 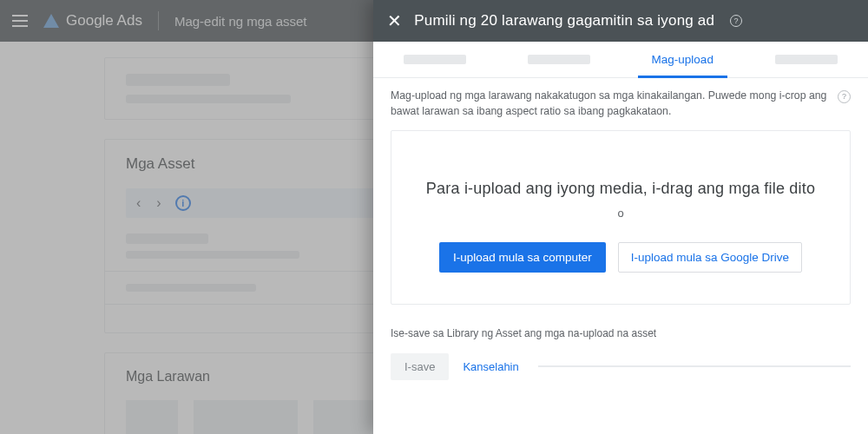 I want to click on dropzone-buttons: I-upload mula sa computer I-upload mula …, so click(x=621, y=257).